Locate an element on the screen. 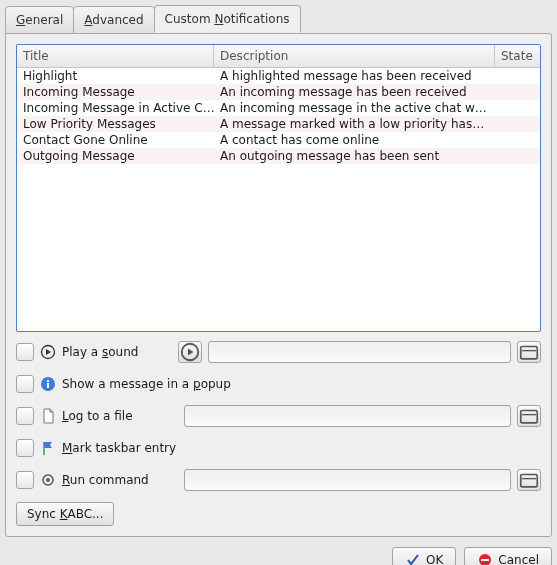 The height and width of the screenshot is (565, 557). show-popup-label: Show a message in a popup is located at coordinates (146, 384).